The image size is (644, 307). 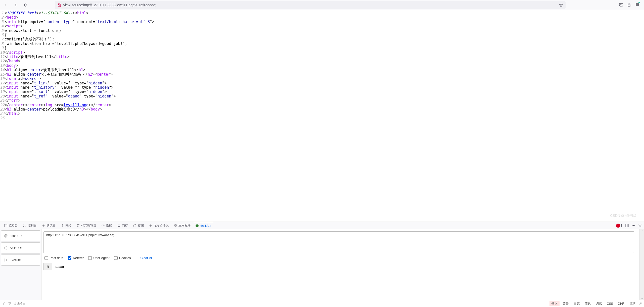 What do you see at coordinates (10, 304) in the screenshot?
I see `filter-icon` at bounding box center [10, 304].